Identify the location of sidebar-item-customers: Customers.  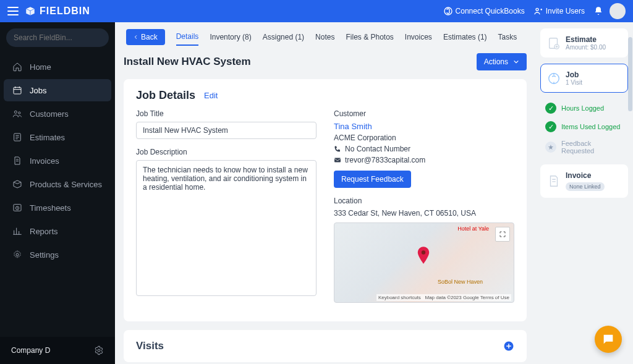
(57, 114).